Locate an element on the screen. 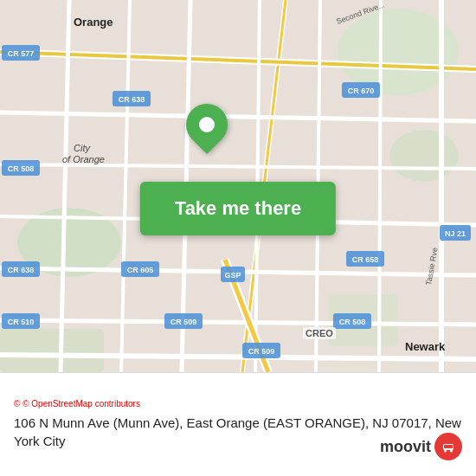 The width and height of the screenshot is (476, 476). attribution-text: © OpenStreetMap contributors is located at coordinates (81, 403).